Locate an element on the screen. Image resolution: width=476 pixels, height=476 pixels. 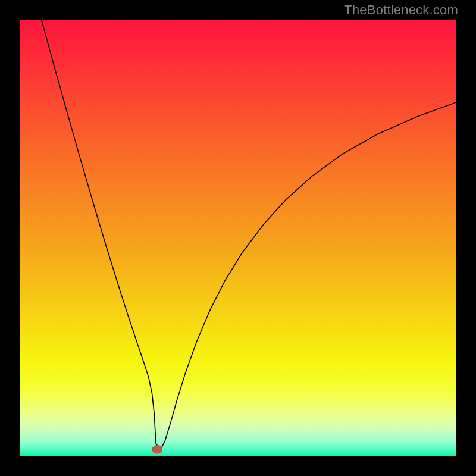
watermark-text: TheBottleneck.com is located at coordinates (401, 10).